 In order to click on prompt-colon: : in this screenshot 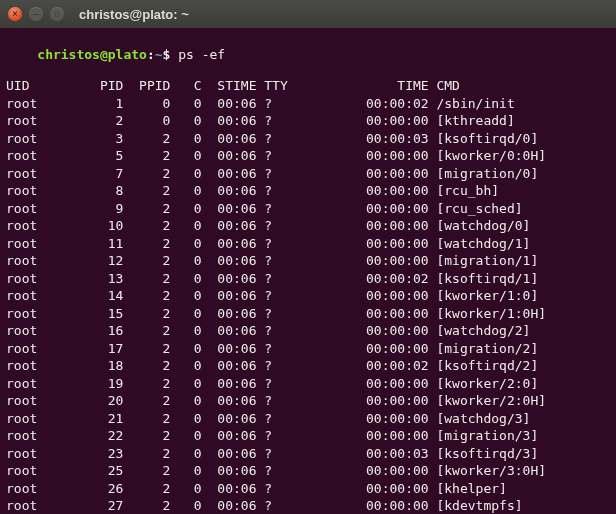, I will do `click(151, 54)`.